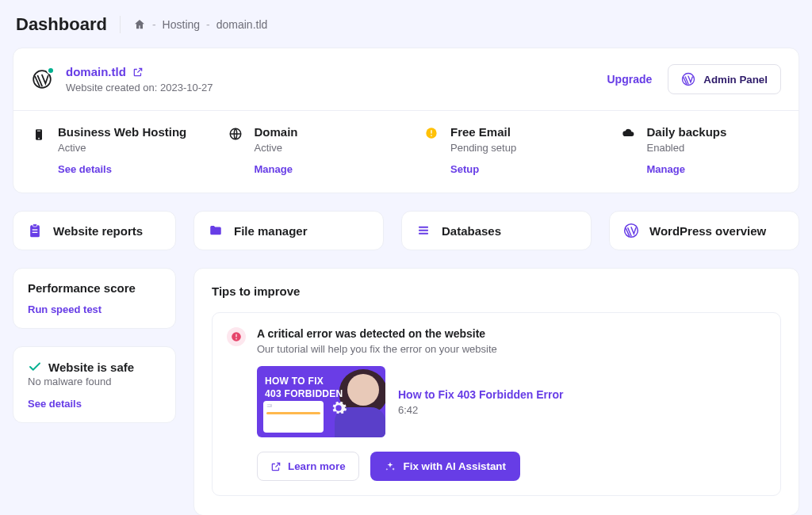 The height and width of the screenshot is (515, 812). Describe the element at coordinates (484, 132) in the screenshot. I see `email-title: Free Email` at that location.